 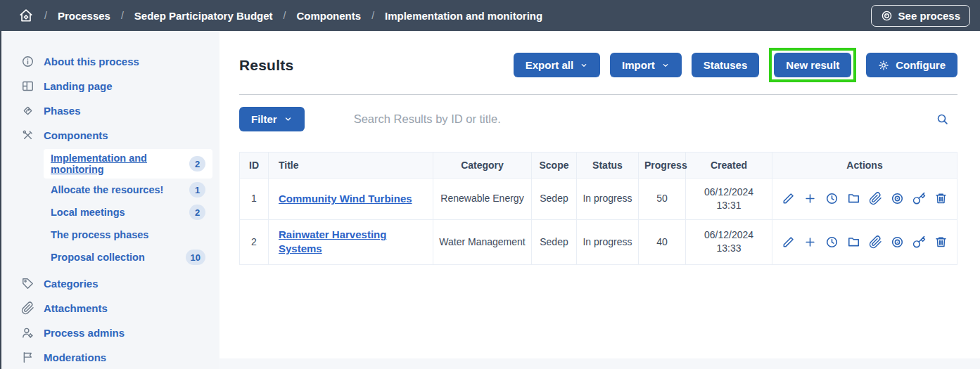 I want to click on submenu-item-proposal-collection: Proposal collection 10, so click(x=128, y=257).